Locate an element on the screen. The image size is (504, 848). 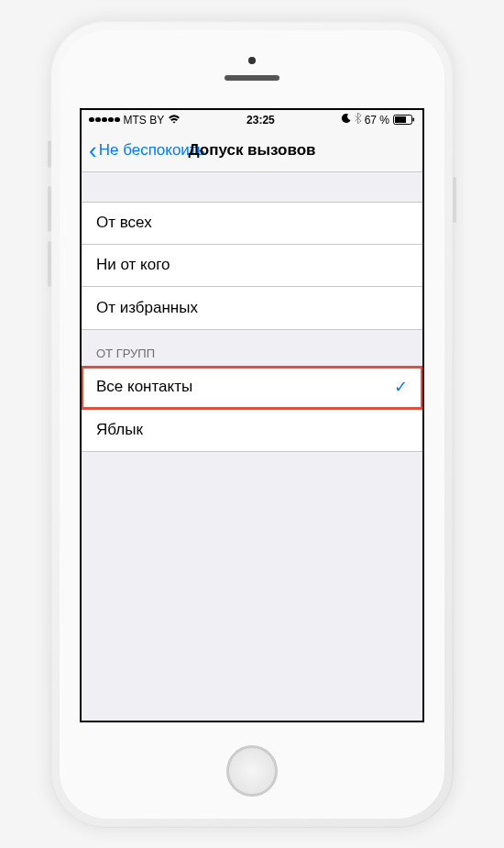
option-favorites: От избранных is located at coordinates (252, 308).